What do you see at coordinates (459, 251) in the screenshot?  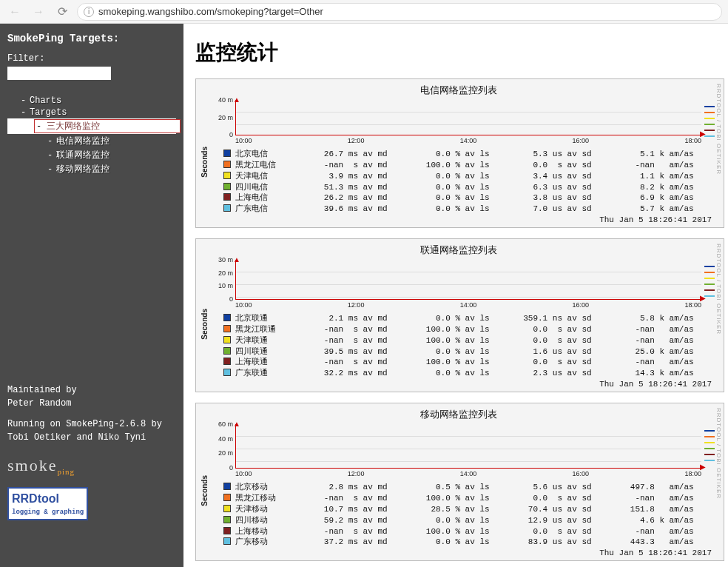 I see `chart-title: 联通网络监控列表` at bounding box center [459, 251].